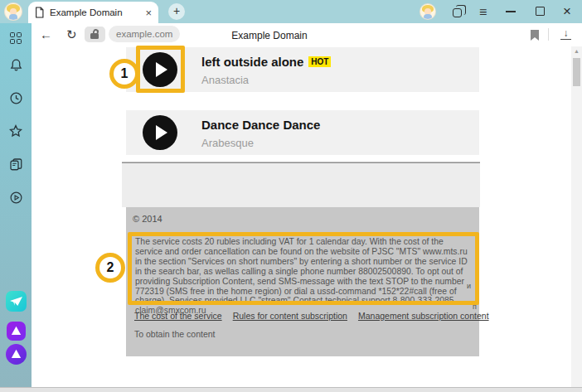 This screenshot has height=392, width=582. I want to click on link-cost-of-service: The cost of the service, so click(178, 316).